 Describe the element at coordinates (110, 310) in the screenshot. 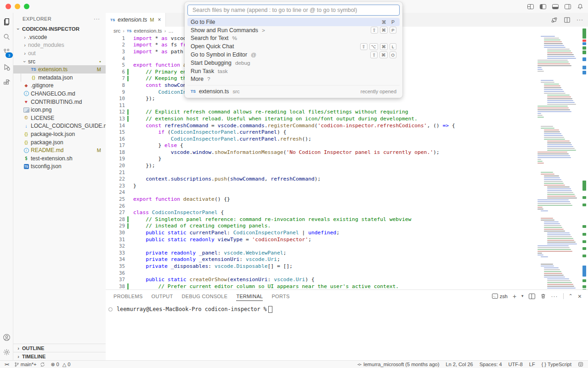

I see `command-decoration-icon` at that location.